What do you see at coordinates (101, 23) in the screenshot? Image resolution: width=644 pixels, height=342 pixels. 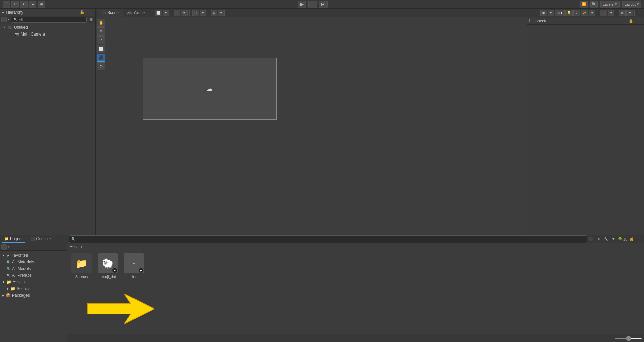 I see `hand-tool-btn: ✋` at bounding box center [101, 23].